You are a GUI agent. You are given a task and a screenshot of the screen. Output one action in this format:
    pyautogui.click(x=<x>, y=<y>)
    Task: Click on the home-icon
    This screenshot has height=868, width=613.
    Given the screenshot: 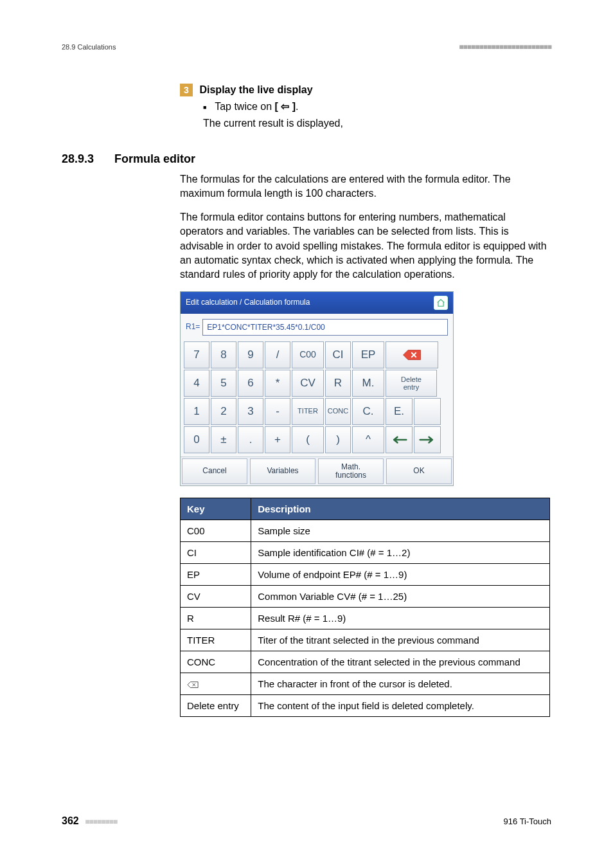 What is the action you would take?
    pyautogui.click(x=441, y=303)
    